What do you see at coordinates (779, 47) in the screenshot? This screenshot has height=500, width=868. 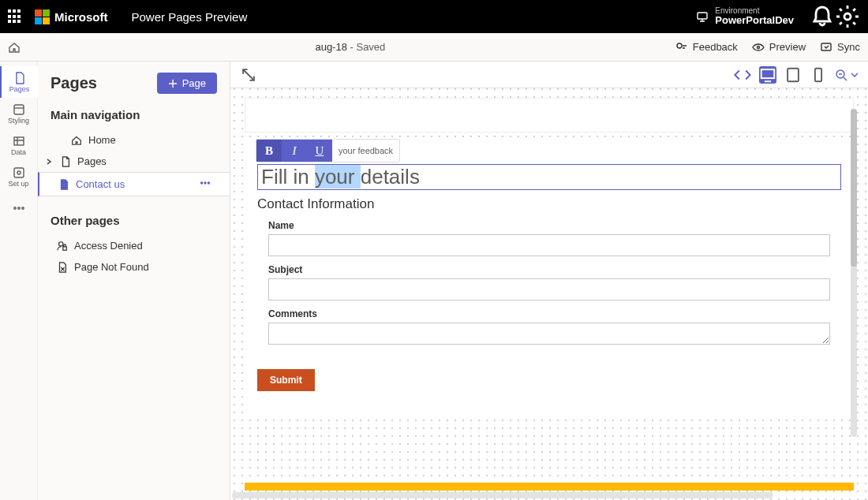 I see `preview-button: Preview` at bounding box center [779, 47].